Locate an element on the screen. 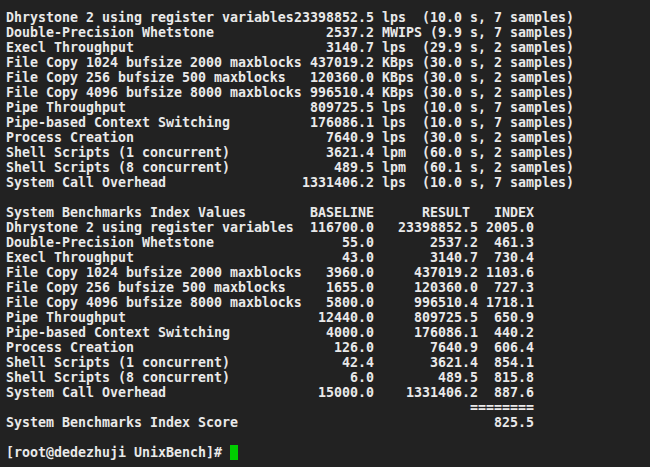 The width and height of the screenshot is (650, 467). result-value: 2537.2 is located at coordinates (454, 242).